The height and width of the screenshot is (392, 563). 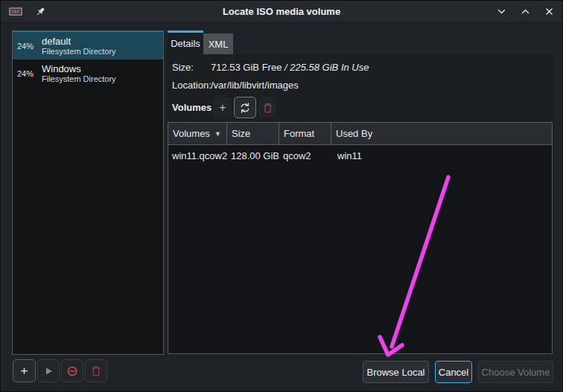 I want to click on volumes-table-header: Volumes ▼ Size Format Used By, so click(x=360, y=134).